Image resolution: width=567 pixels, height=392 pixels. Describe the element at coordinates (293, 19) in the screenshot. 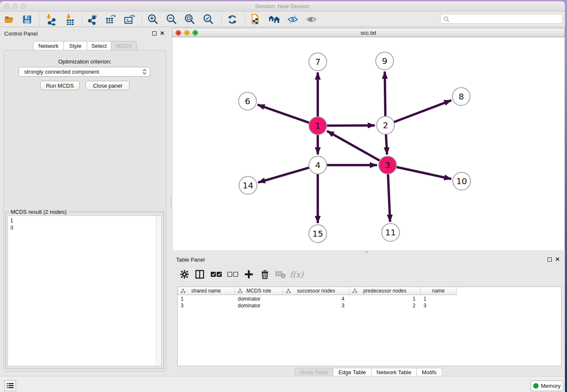

I see `hide-eye-icon` at that location.